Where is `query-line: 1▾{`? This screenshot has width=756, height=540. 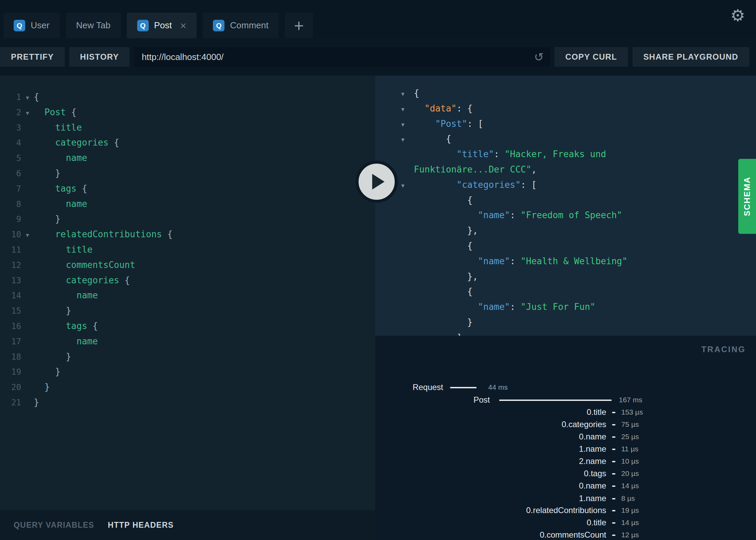 query-line: 1▾{ is located at coordinates (188, 97).